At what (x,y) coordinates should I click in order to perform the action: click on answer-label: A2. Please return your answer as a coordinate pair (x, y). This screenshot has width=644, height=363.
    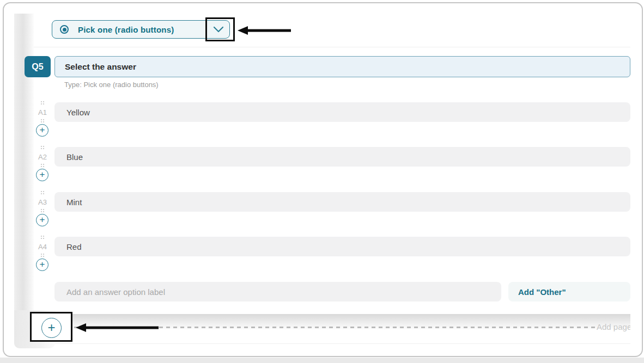
    Looking at the image, I should click on (42, 157).